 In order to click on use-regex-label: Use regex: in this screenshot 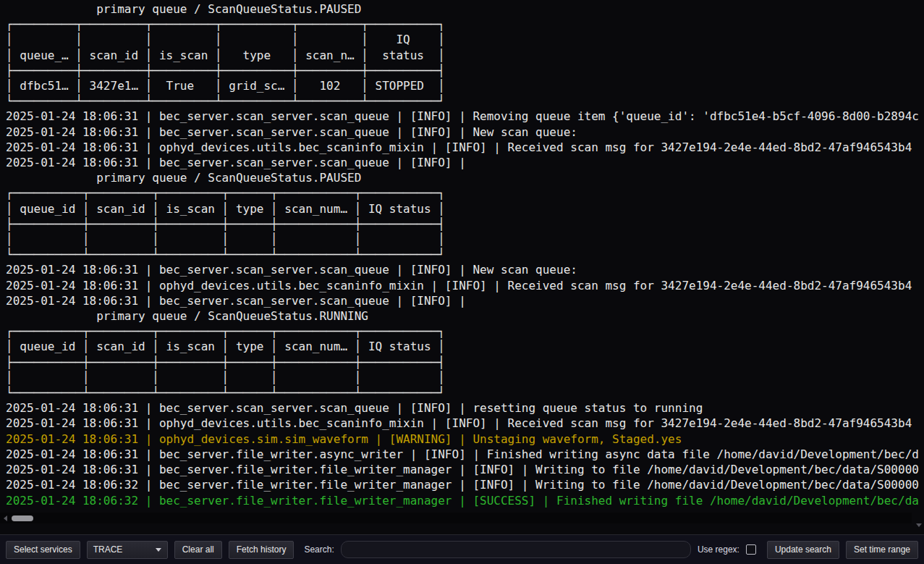, I will do `click(719, 550)`.